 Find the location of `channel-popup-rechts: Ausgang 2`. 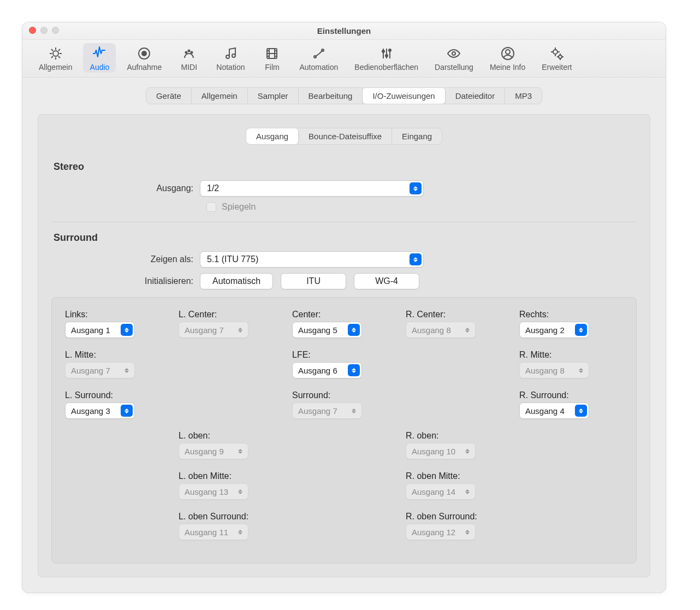

channel-popup-rechts: Ausgang 2 is located at coordinates (554, 330).